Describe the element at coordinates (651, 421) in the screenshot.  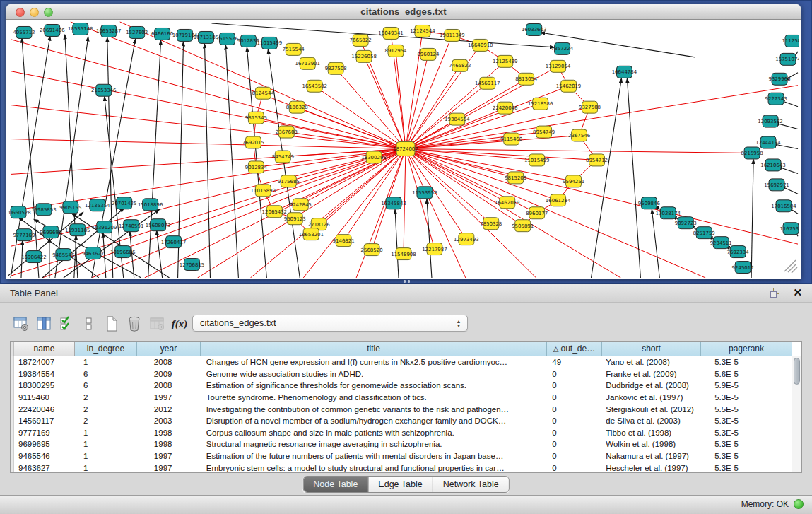
I see `table-cell: de Silva et al. (2003)` at that location.